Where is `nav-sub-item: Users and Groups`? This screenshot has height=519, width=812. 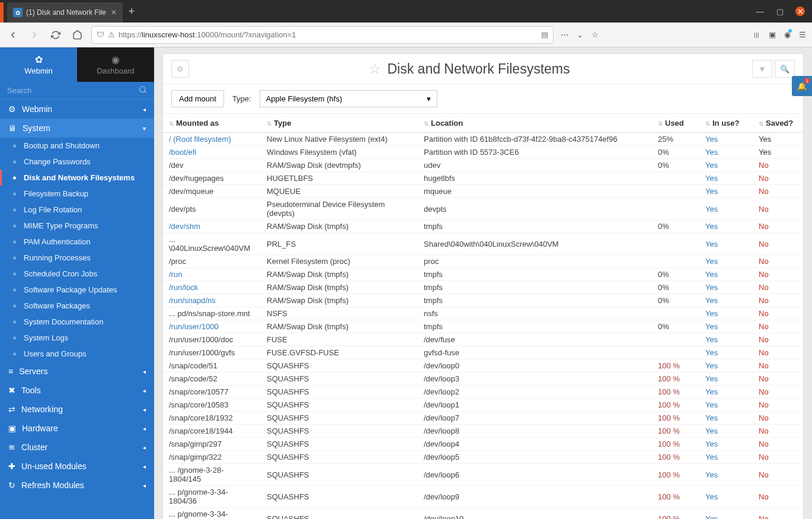 nav-sub-item: Users and Groups is located at coordinates (77, 354).